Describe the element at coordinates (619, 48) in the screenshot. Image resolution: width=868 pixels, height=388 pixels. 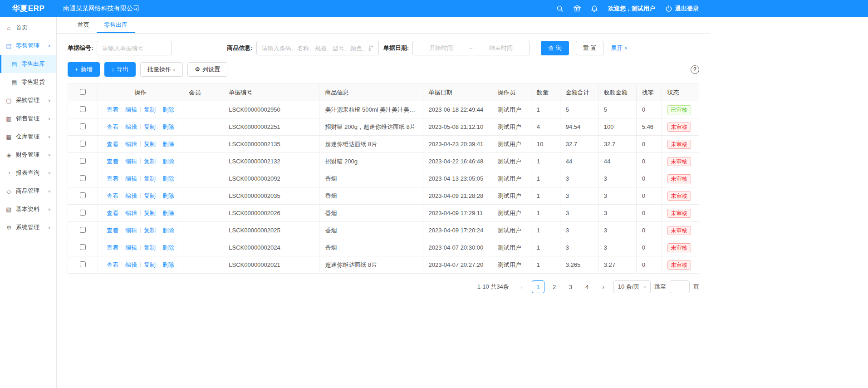
I see `expand-link: 展开 ∨` at that location.